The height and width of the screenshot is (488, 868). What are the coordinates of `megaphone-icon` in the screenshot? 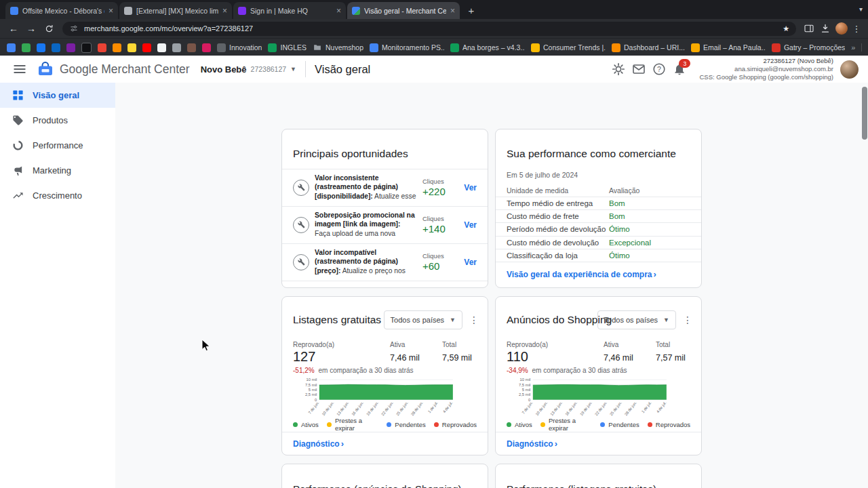 It's located at (18, 171).